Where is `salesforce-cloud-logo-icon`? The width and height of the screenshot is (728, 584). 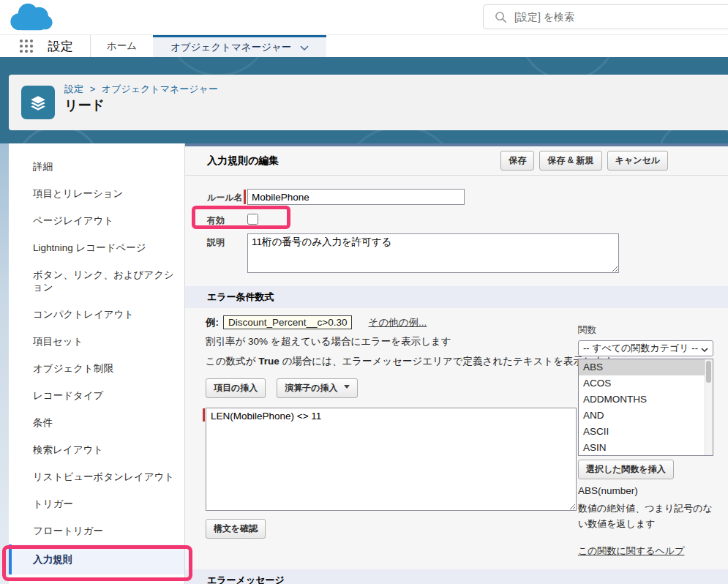
salesforce-cloud-logo-icon is located at coordinates (31, 18).